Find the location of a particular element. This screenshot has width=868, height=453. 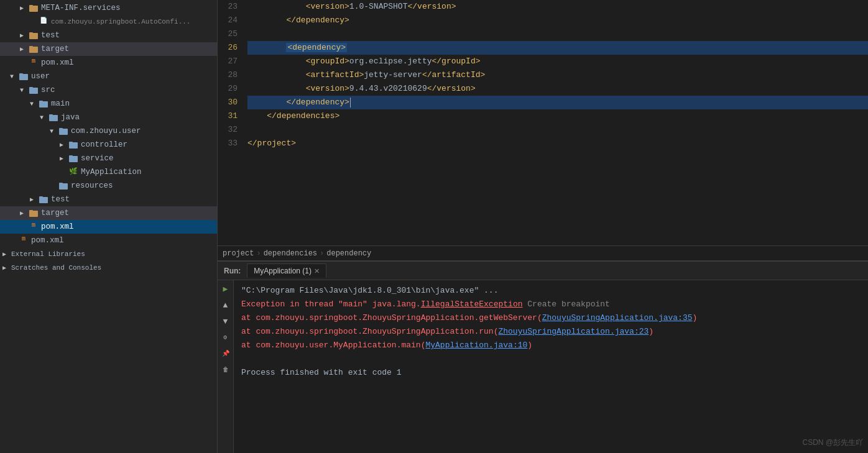

code-line: <version>1.0-SNAPSHOT</version> is located at coordinates (558, 7).